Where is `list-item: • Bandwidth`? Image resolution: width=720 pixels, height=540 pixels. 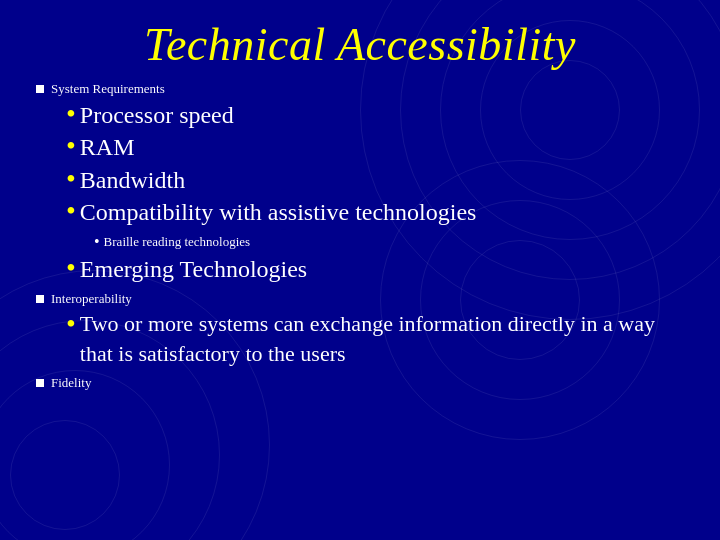 list-item: • Bandwidth is located at coordinates (375, 180).